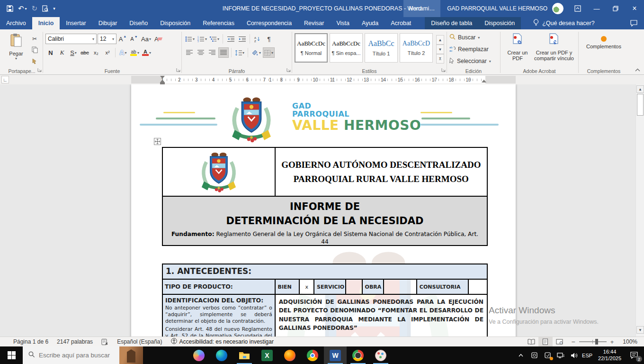 The height and width of the screenshot is (364, 644). I want to click on bien-header-cell: BIEN, so click(288, 287).